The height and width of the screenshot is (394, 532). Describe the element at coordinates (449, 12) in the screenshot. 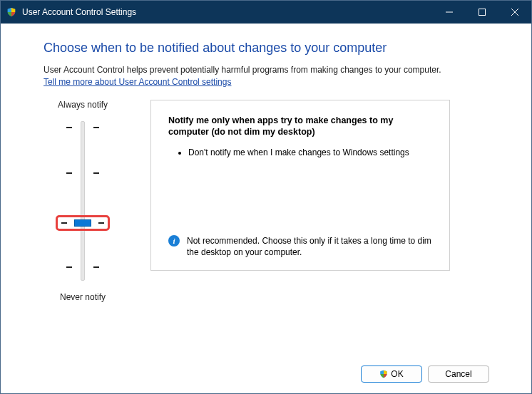

I see `minimize-button` at that location.